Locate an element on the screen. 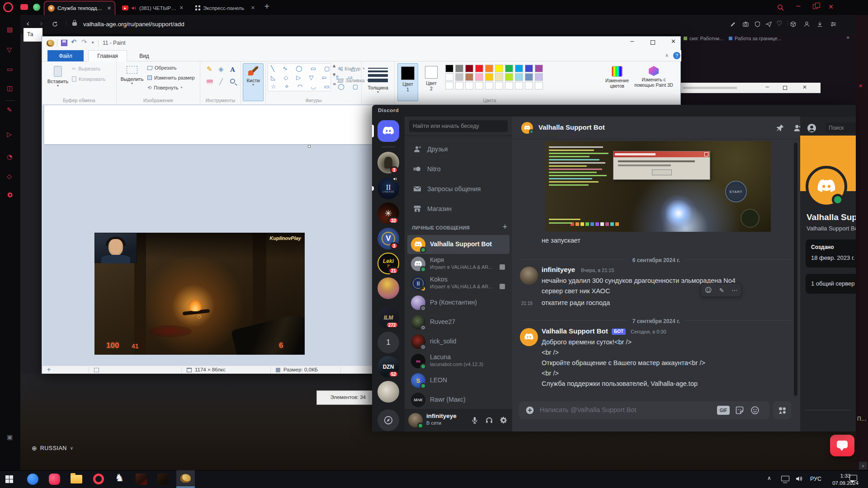  home-button is located at coordinates (388, 131).